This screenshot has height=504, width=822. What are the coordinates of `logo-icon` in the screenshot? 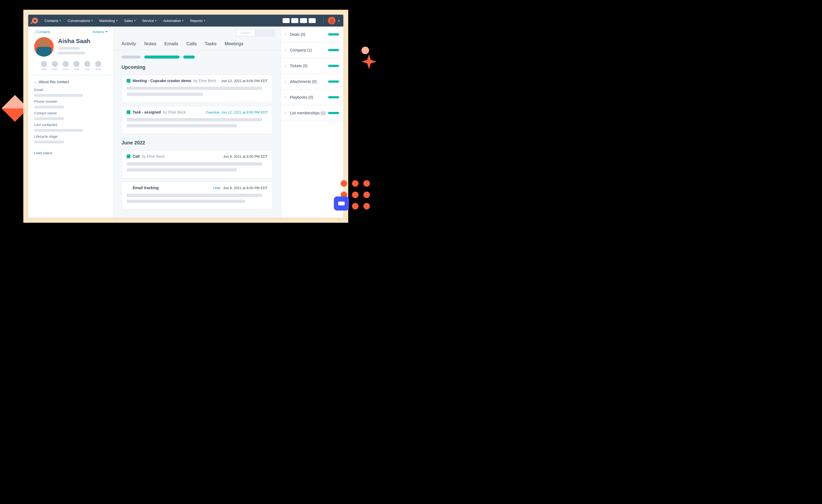 It's located at (35, 21).